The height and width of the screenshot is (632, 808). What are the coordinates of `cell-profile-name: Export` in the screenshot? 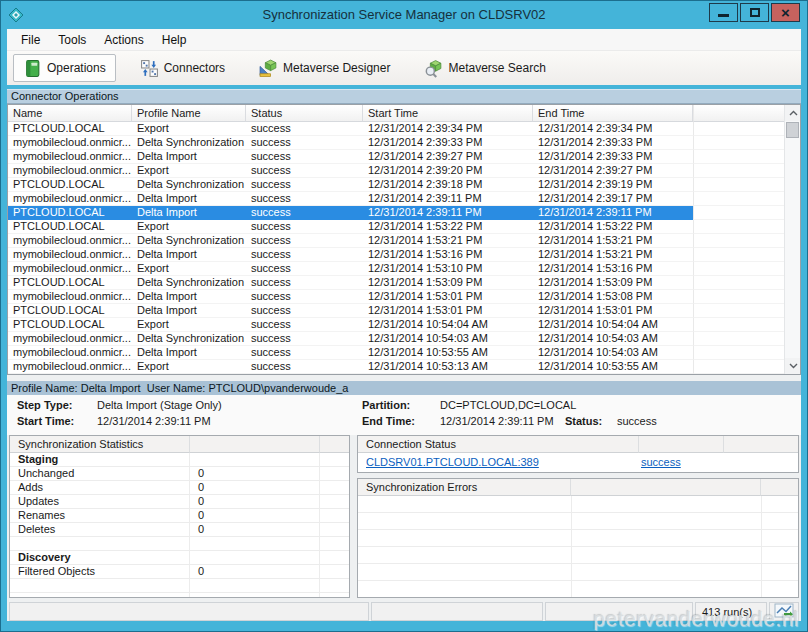 It's located at (189, 325).